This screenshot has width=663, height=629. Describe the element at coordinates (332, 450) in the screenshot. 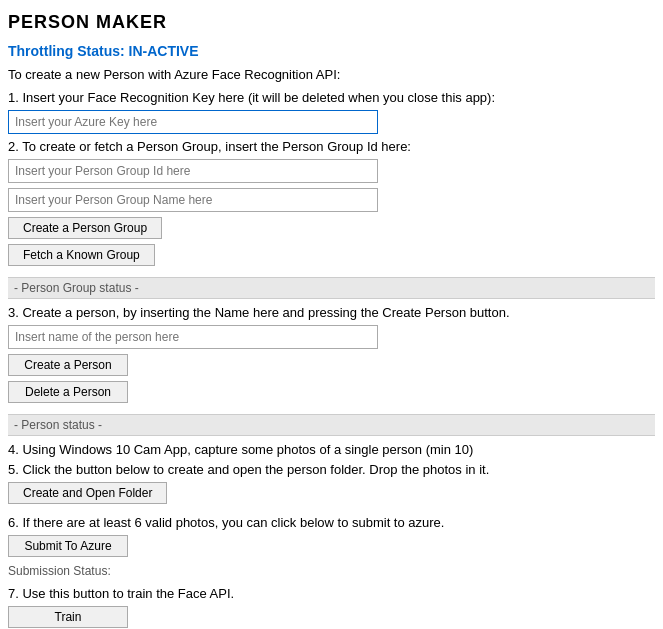

I see `step-4-section: 4. Using Windows 10 Cam App, capture som…` at that location.